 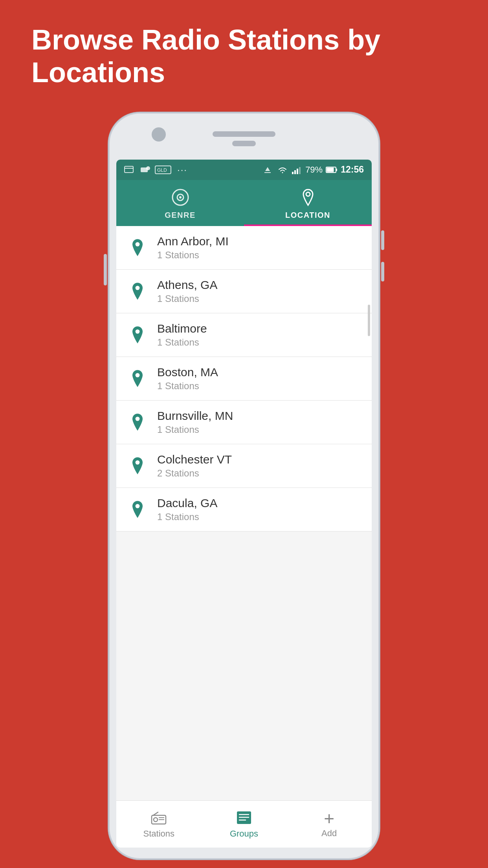 I want to click on svg-text: GLD, so click(x=162, y=170).